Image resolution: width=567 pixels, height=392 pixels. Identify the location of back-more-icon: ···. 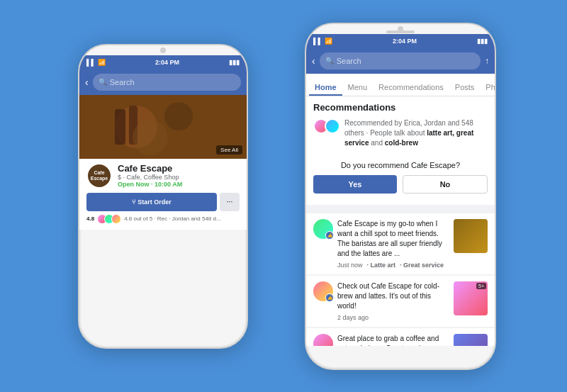
(230, 201).